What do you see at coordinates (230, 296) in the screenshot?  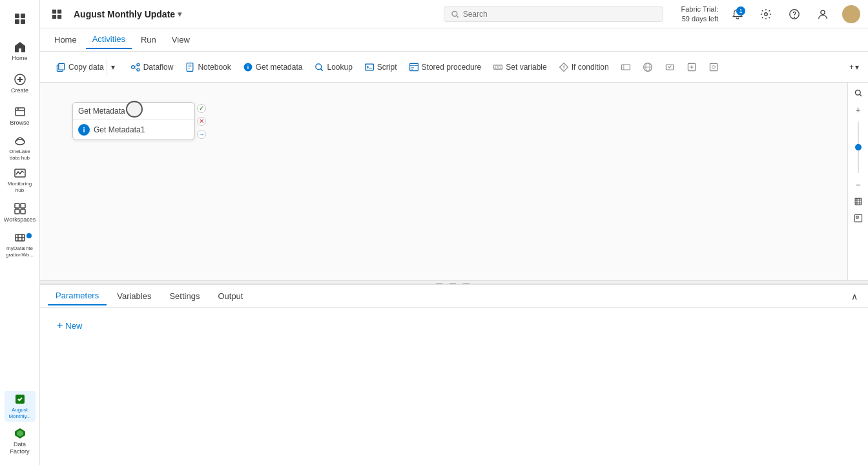 I see `tab-output: Output` at bounding box center [230, 296].